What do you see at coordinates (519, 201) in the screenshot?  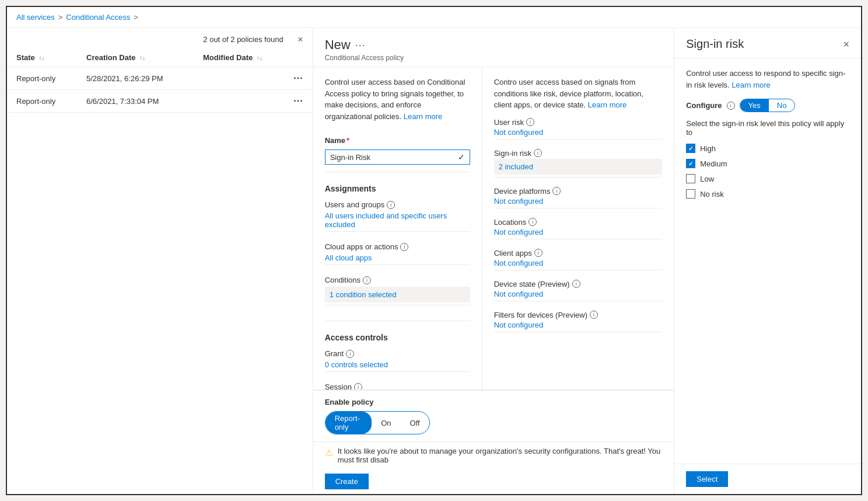 I see `device-platforms-value: Not configured` at bounding box center [519, 201].